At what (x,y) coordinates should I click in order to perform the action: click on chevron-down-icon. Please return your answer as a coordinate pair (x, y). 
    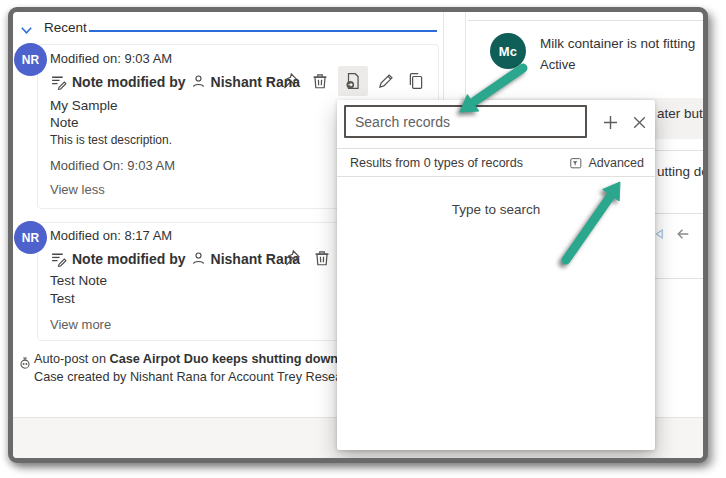
    Looking at the image, I should click on (26, 30).